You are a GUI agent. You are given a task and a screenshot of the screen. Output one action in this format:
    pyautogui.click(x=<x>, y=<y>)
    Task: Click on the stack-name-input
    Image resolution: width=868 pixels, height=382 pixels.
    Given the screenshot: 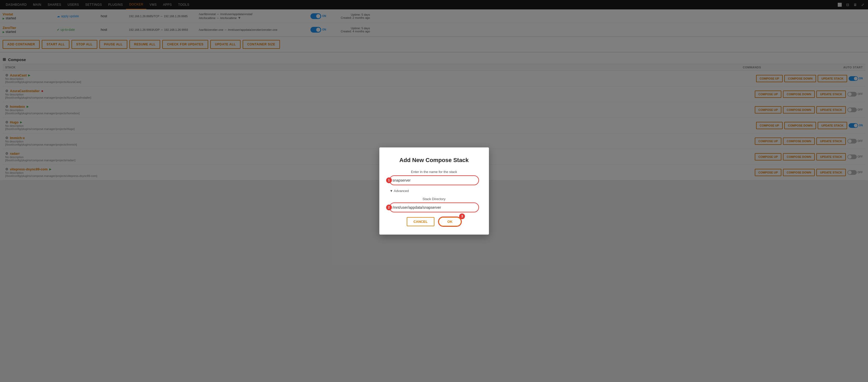 What is the action you would take?
    pyautogui.click(x=434, y=178)
    